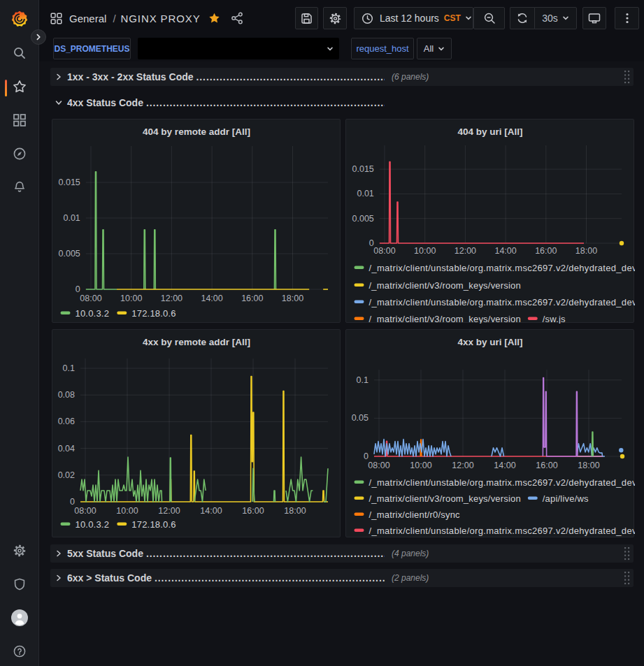 The height and width of the screenshot is (666, 644). I want to click on svg-text: 0.06, so click(66, 421).